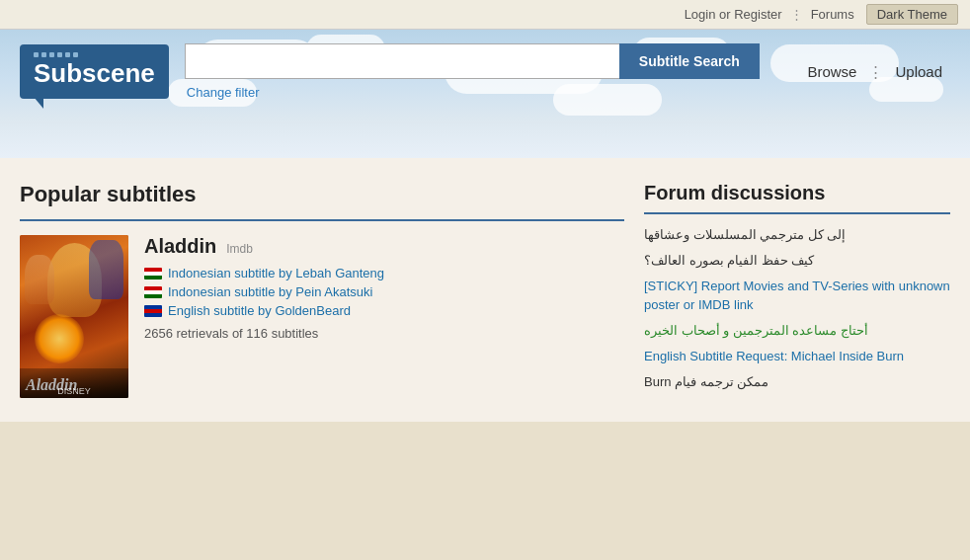 The width and height of the screenshot is (970, 560). What do you see at coordinates (832, 71) in the screenshot?
I see `browse-link: Browse` at bounding box center [832, 71].